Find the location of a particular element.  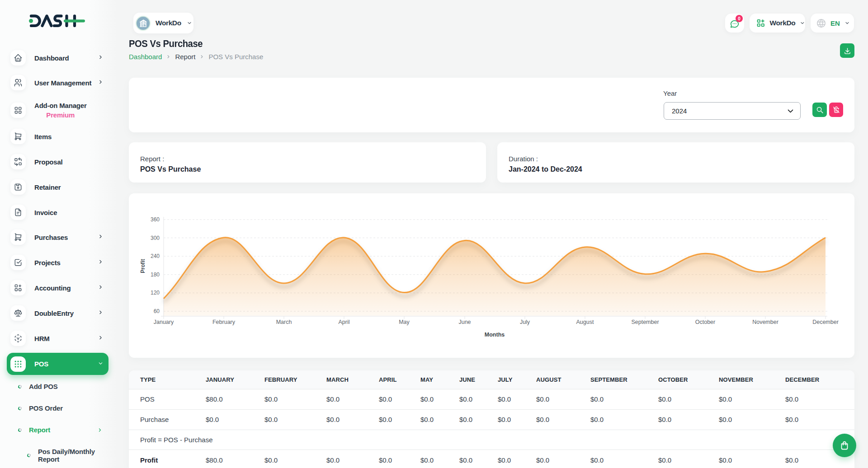

svg-text: 300 is located at coordinates (155, 238).